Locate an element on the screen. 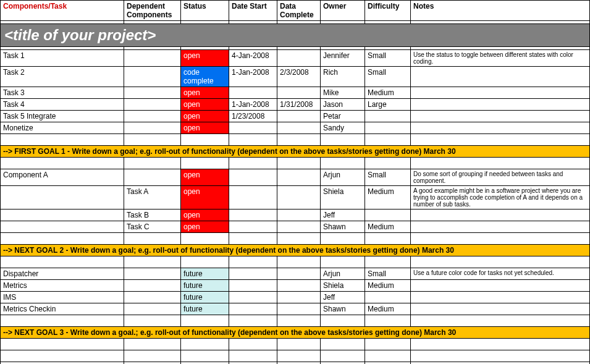 Image resolution: width=590 pixels, height=364 pixels. project-title: <title of your project> is located at coordinates (295, 36).